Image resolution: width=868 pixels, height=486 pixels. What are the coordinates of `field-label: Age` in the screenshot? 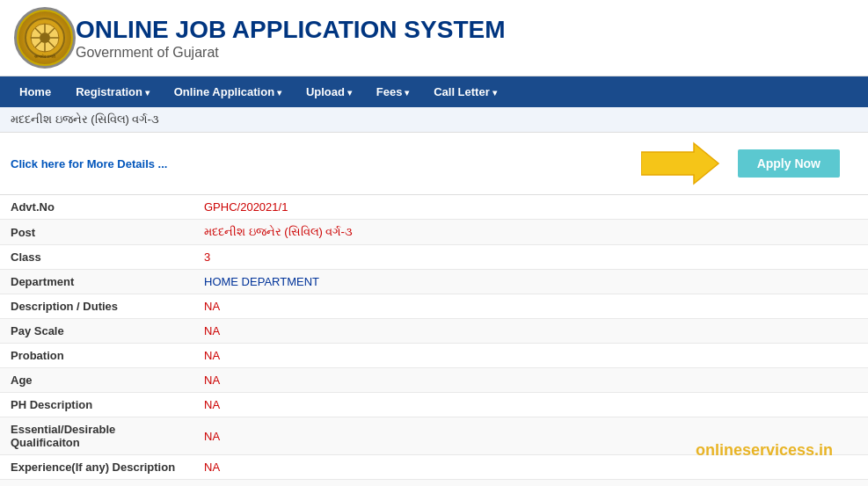 It's located at (97, 381).